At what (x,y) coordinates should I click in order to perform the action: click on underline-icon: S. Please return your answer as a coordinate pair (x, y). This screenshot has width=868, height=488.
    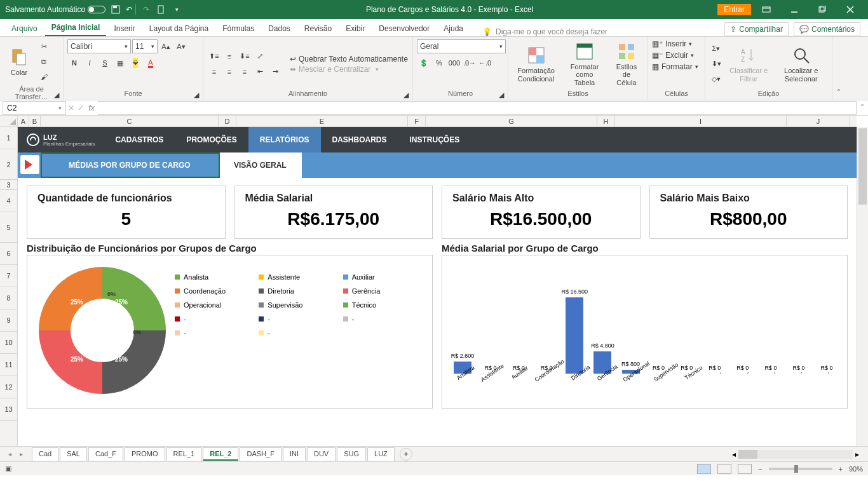
    Looking at the image, I should click on (105, 63).